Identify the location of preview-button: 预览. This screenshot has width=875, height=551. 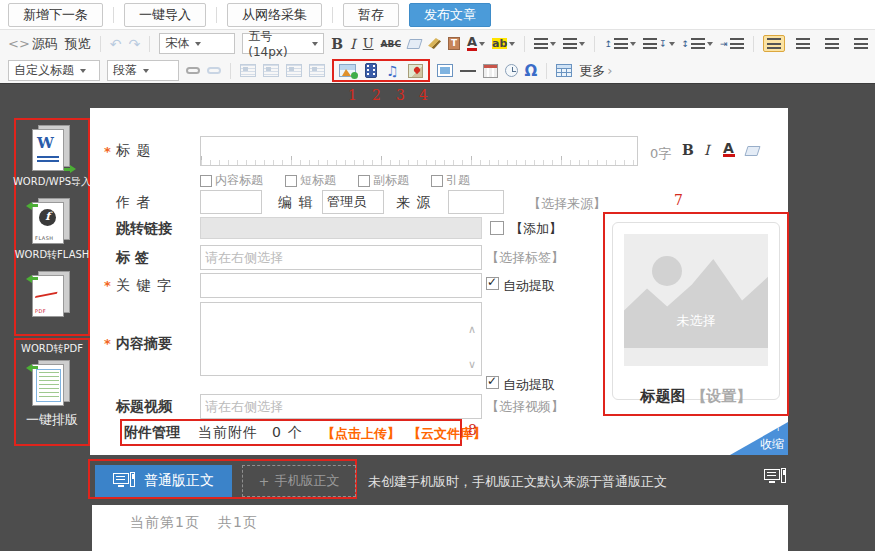
(78, 44).